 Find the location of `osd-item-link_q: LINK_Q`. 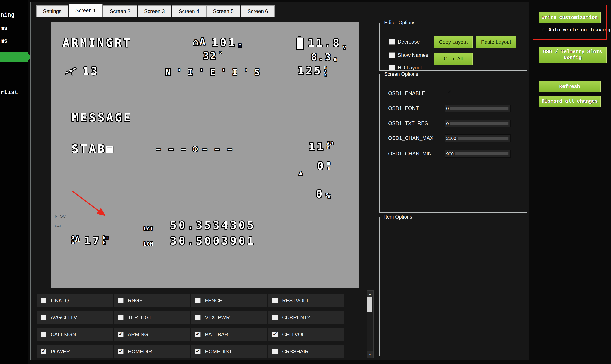

osd-item-link_q: LINK_Q is located at coordinates (75, 301).